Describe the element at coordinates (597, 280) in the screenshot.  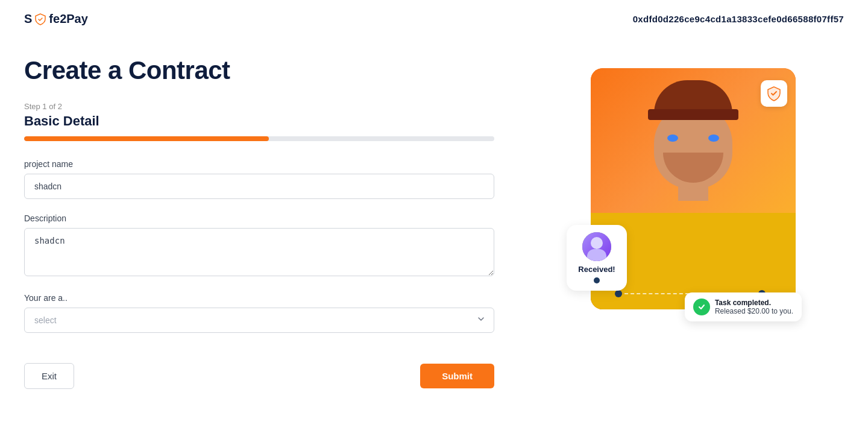
I see `received-dot` at that location.